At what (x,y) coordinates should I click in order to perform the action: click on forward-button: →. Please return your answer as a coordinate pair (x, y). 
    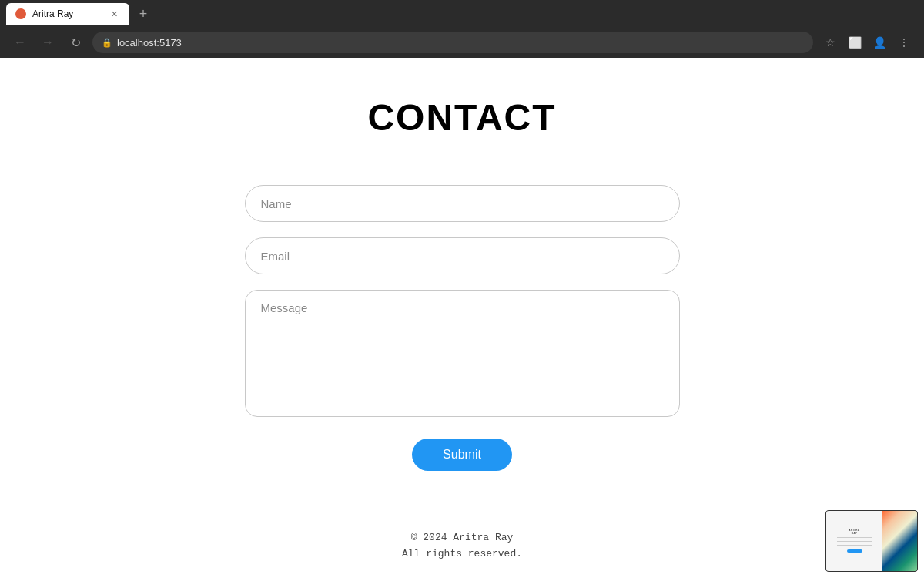
    Looking at the image, I should click on (48, 42).